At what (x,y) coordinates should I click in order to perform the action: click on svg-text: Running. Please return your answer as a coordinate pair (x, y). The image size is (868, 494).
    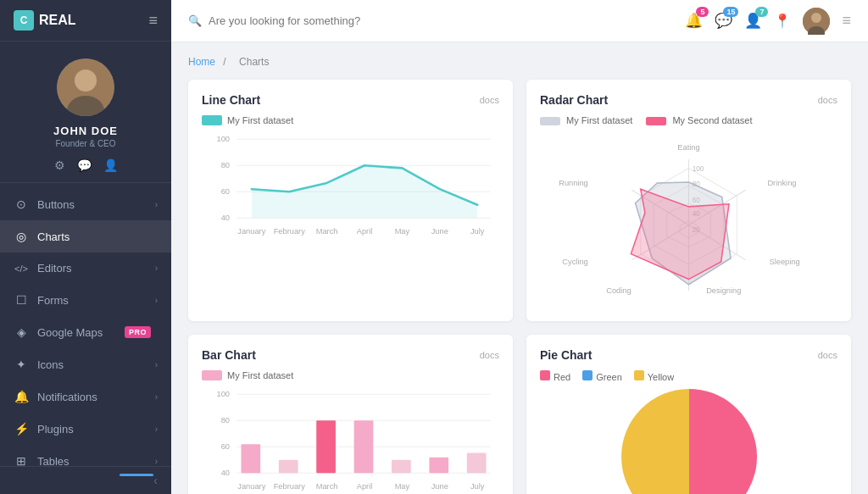
    Looking at the image, I should click on (573, 183).